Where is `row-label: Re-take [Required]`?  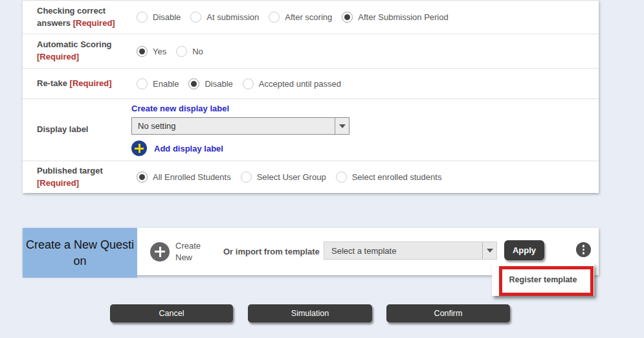 row-label: Re-take [Required] is located at coordinates (74, 84).